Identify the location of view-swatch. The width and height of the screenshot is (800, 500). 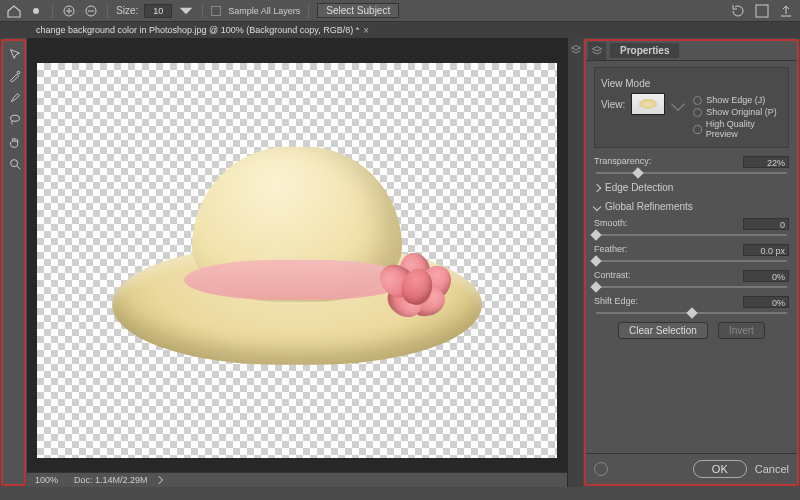
(648, 104).